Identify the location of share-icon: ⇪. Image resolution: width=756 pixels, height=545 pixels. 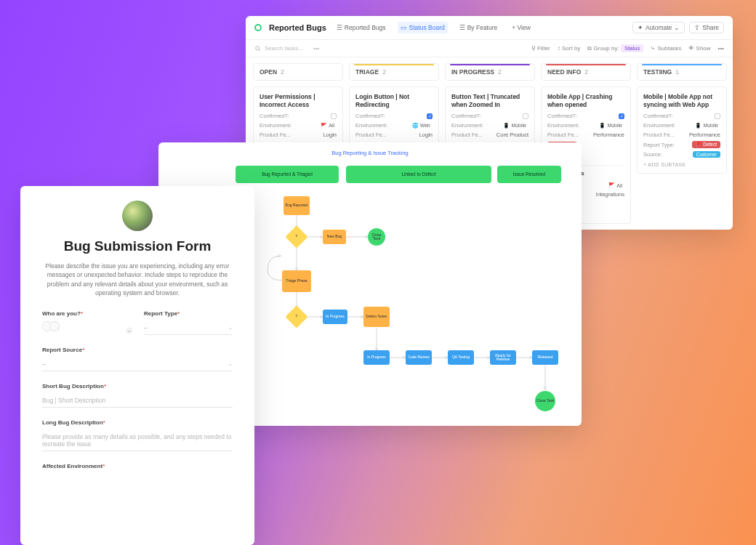
(697, 28).